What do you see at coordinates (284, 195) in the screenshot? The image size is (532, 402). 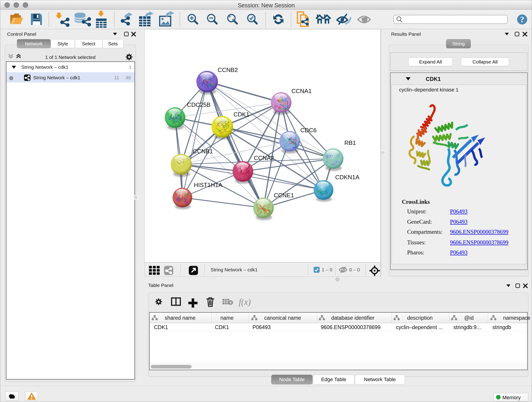 I see `svg-text: CCNE1` at bounding box center [284, 195].